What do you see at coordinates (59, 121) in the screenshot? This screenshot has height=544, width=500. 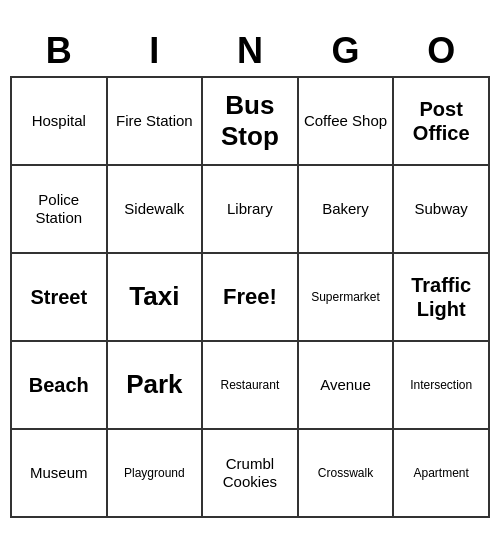 I see `bingo-cell-0-0: Hospital` at bounding box center [59, 121].